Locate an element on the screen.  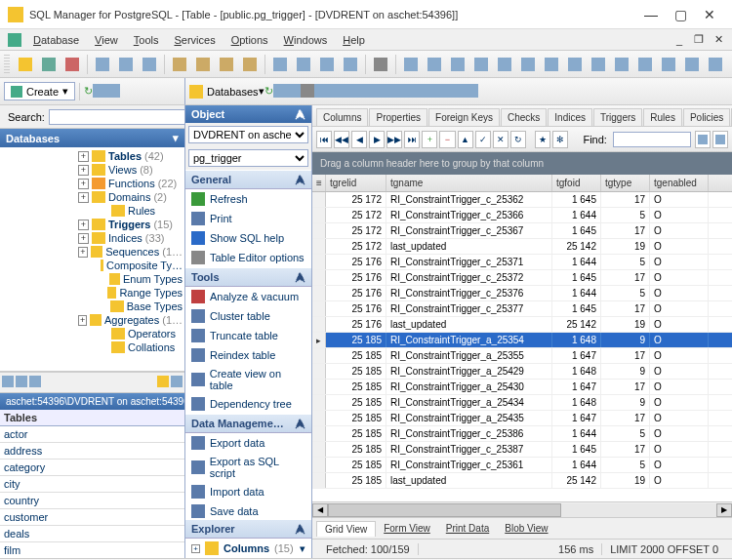
mdi-restore-button: ❐ is located at coordinates (699, 40).